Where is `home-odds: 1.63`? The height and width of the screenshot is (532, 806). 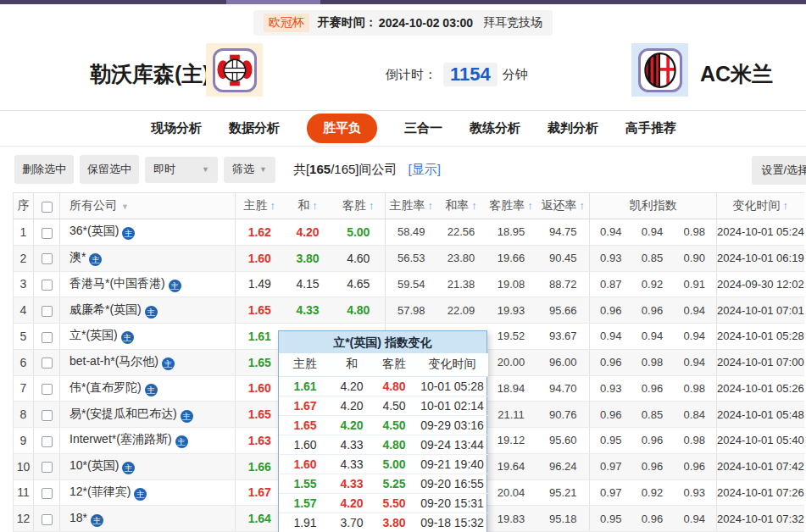 home-odds: 1.63 is located at coordinates (259, 441).